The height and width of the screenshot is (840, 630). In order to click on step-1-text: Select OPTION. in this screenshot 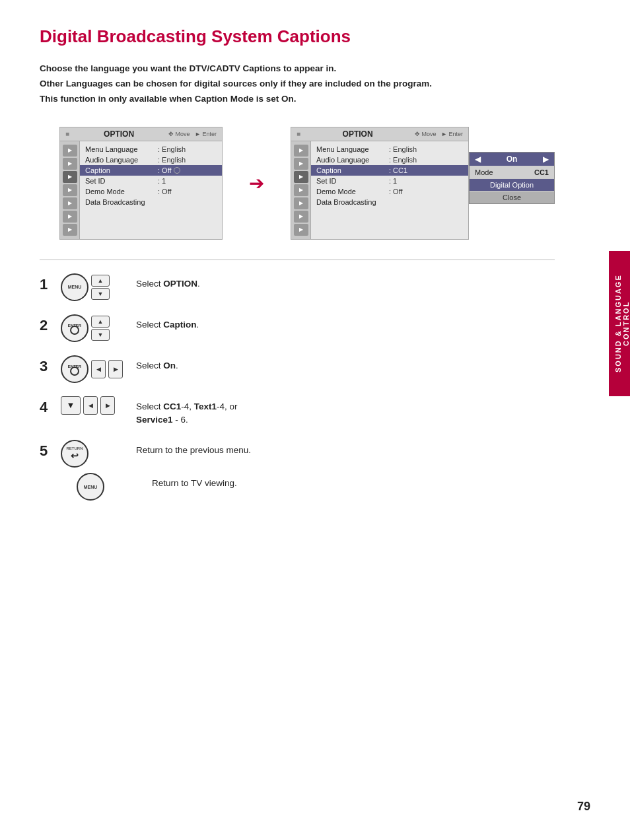, I will do `click(168, 282)`.